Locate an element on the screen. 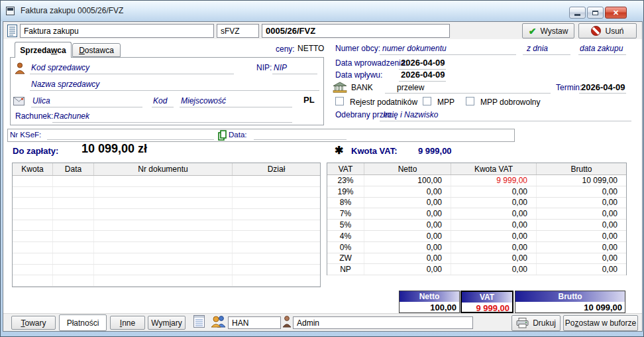  ksef-copy-icon is located at coordinates (223, 135).